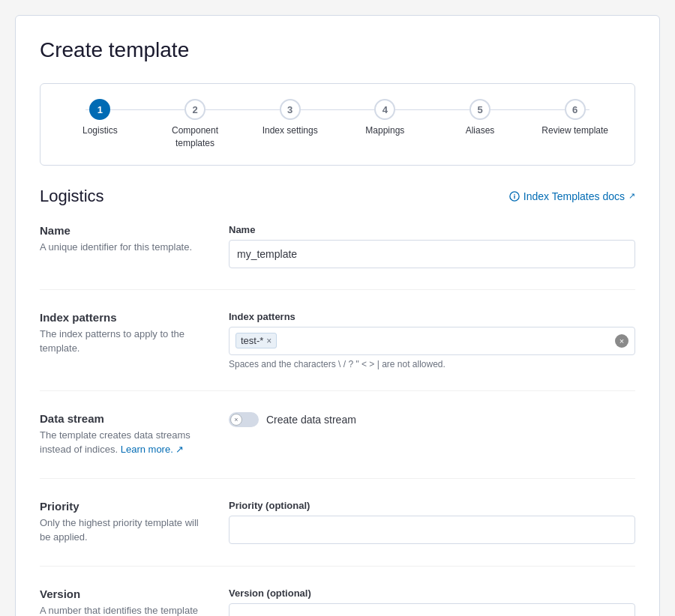 The height and width of the screenshot is (616, 675). What do you see at coordinates (432, 594) in the screenshot?
I see `version-input-label: Version (optional)` at bounding box center [432, 594].